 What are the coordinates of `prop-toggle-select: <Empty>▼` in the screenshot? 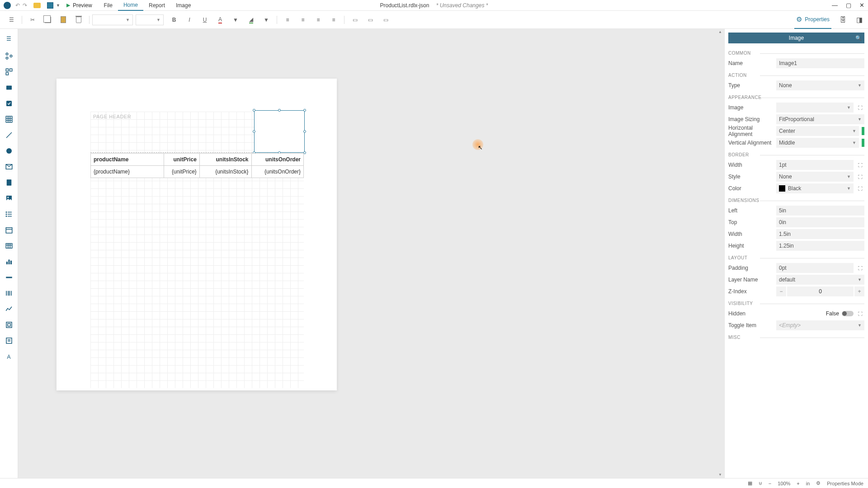 It's located at (820, 325).